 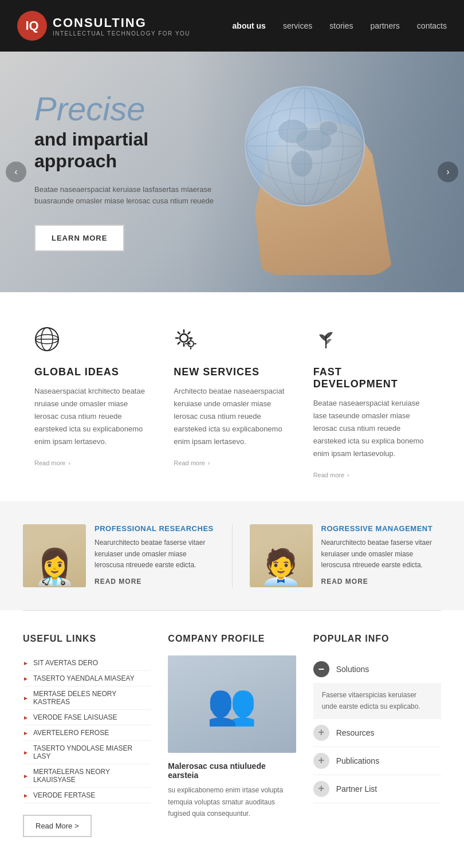 I want to click on useful-links-title: USEFUL LINKS, so click(x=87, y=639).